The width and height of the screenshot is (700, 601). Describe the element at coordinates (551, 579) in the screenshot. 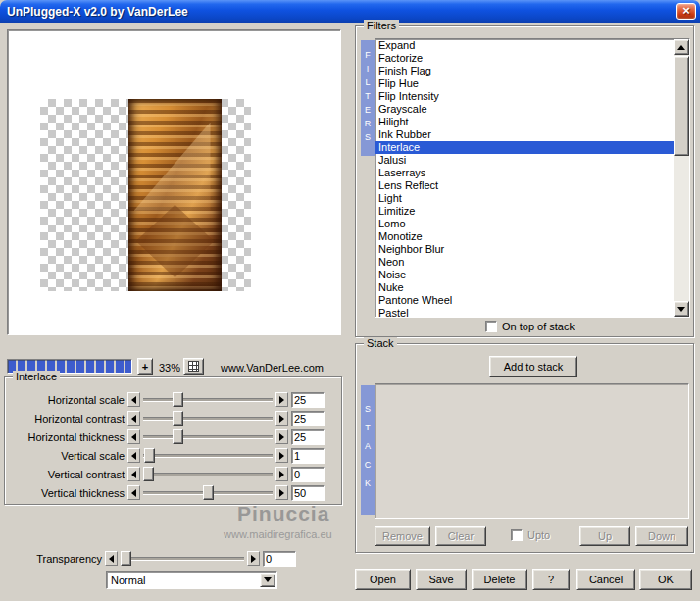

I see `help-button: ?` at that location.